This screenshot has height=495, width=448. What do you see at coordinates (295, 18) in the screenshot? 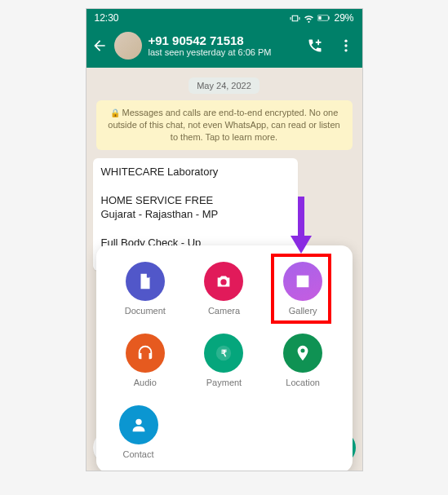
I see `vibrate-icon` at bounding box center [295, 18].